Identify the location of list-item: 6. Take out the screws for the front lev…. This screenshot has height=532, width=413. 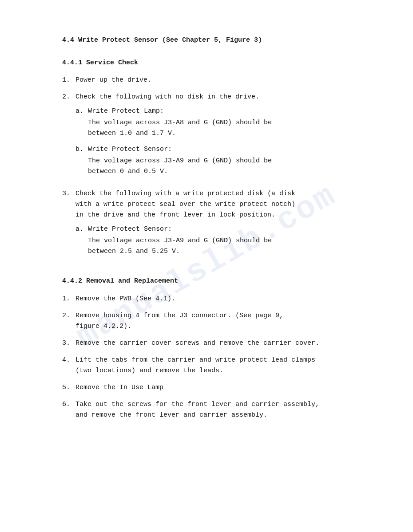
(215, 410).